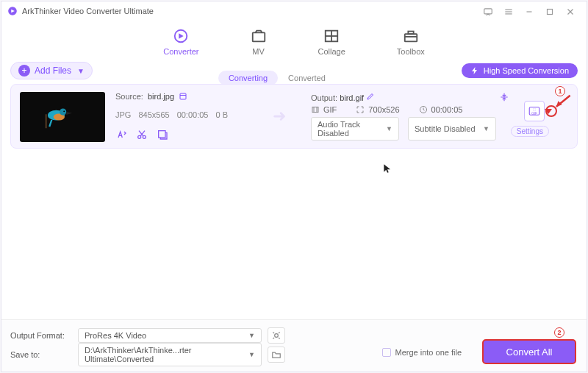 This screenshot has width=588, height=373. What do you see at coordinates (534, 111) in the screenshot?
I see `gif-format-icon: ⬚GIF` at bounding box center [534, 111].